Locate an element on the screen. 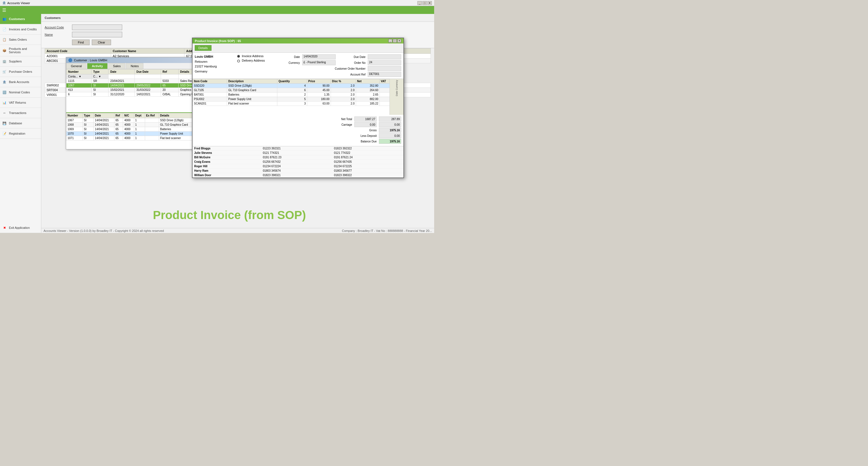 This screenshot has height=466, width=868. tab-activity: Activity is located at coordinates (97, 66).